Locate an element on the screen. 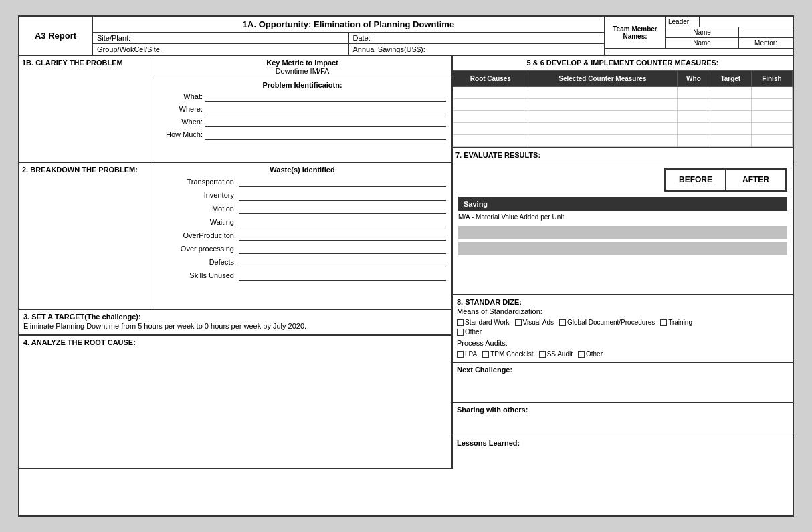 Image resolution: width=812 pixels, height=532 pixels. inventory-row: Inventory: is located at coordinates (302, 195).